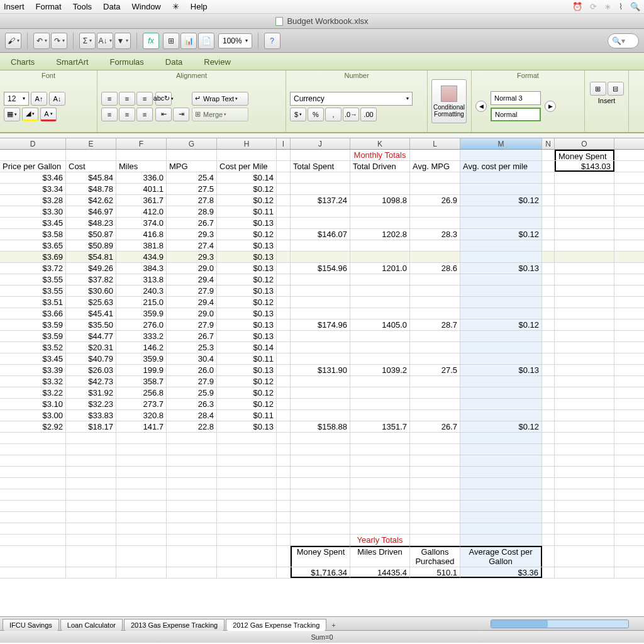 The height and width of the screenshot is (644, 644). Describe the element at coordinates (91, 336) in the screenshot. I see `cell: $44.77` at that location.